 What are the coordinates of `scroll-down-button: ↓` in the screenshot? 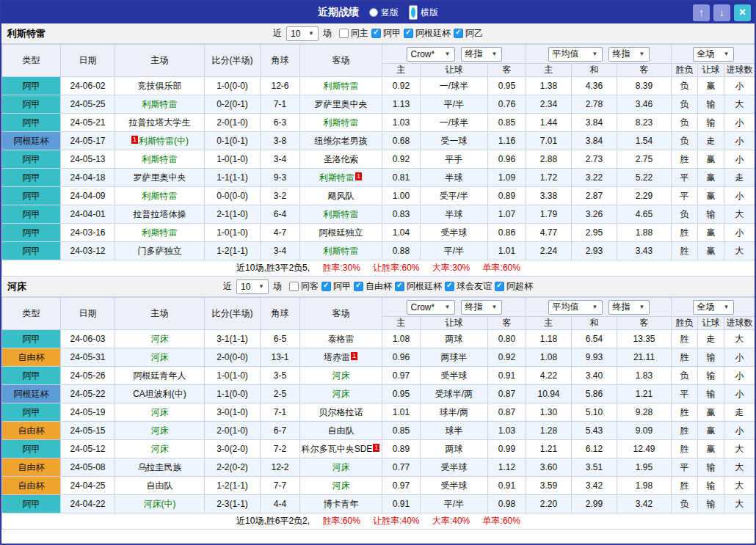 It's located at (722, 13).